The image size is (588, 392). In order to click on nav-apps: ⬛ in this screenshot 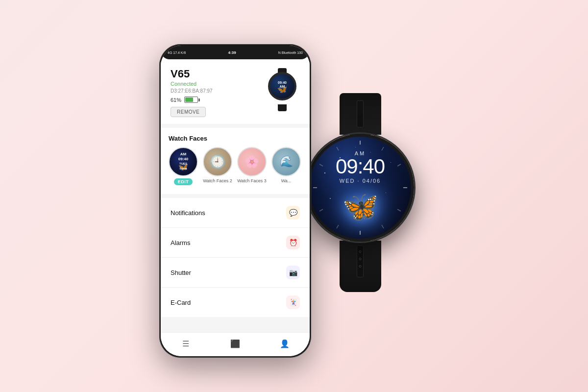, I will do `click(235, 343)`.